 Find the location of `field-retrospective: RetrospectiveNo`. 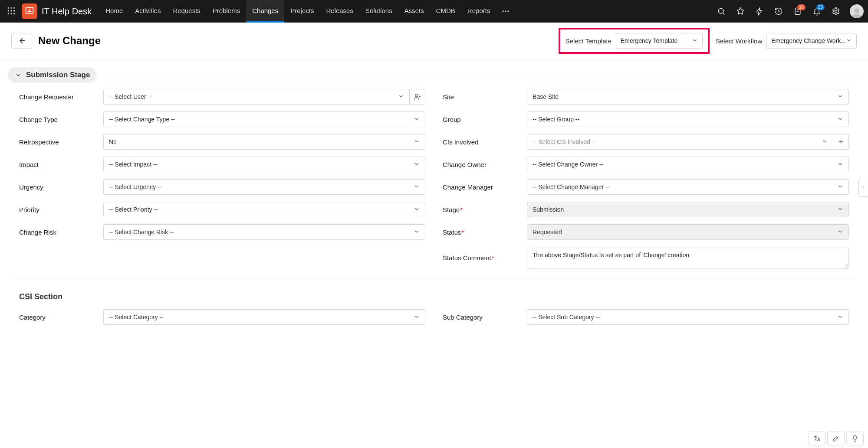

field-retrospective: RetrospectiveNo is located at coordinates (222, 142).